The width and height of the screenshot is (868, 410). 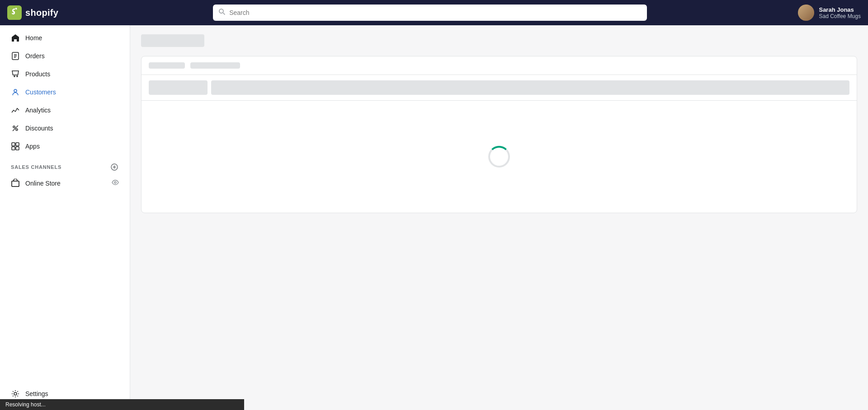 What do you see at coordinates (15, 56) in the screenshot?
I see `orders-icon` at bounding box center [15, 56].